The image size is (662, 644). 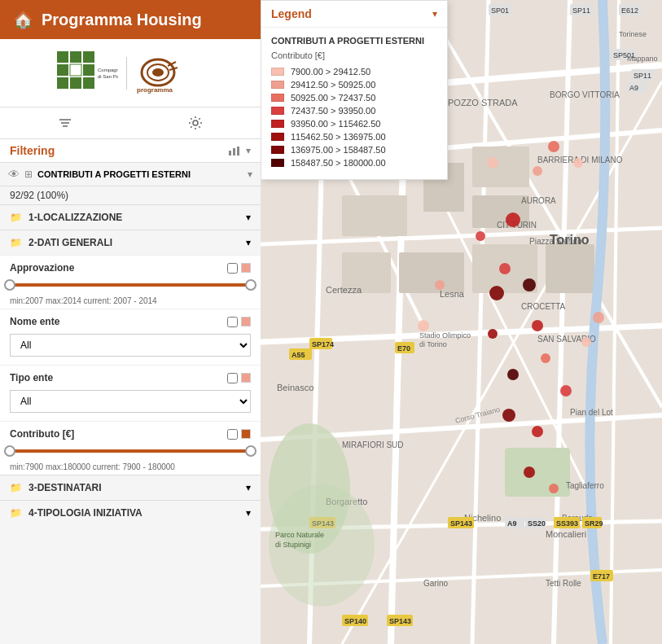 I want to click on filter-toolbar-button, so click(x=65, y=123).